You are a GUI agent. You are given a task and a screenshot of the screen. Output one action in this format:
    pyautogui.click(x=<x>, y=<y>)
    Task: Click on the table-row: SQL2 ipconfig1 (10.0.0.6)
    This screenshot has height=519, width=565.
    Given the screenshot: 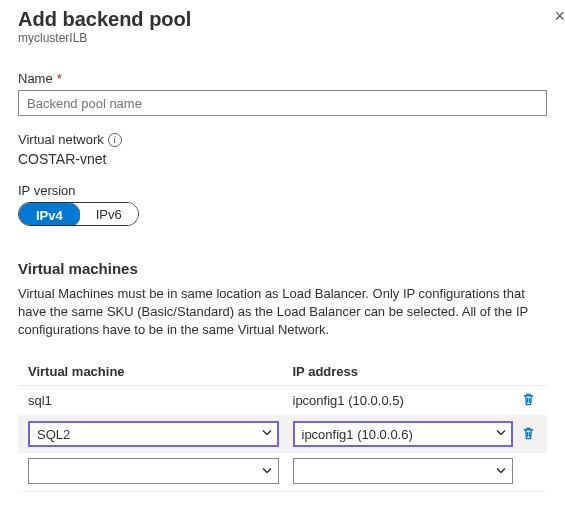 What is the action you would take?
    pyautogui.click(x=282, y=434)
    